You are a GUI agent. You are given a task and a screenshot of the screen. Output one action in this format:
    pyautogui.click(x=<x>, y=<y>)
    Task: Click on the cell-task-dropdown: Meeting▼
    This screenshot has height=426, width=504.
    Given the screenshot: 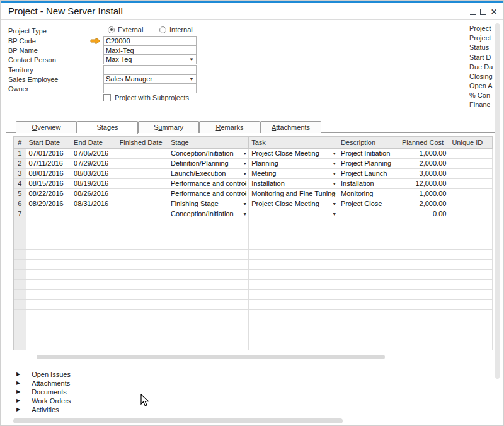 What is the action you would take?
    pyautogui.click(x=294, y=174)
    